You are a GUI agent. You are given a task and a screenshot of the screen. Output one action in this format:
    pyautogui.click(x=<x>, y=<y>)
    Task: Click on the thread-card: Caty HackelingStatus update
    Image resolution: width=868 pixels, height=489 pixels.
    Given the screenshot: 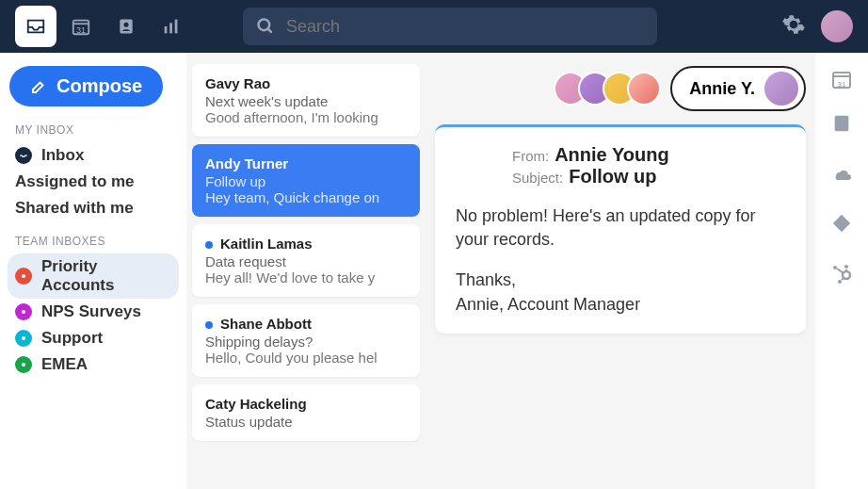 What is the action you would take?
    pyautogui.click(x=306, y=413)
    